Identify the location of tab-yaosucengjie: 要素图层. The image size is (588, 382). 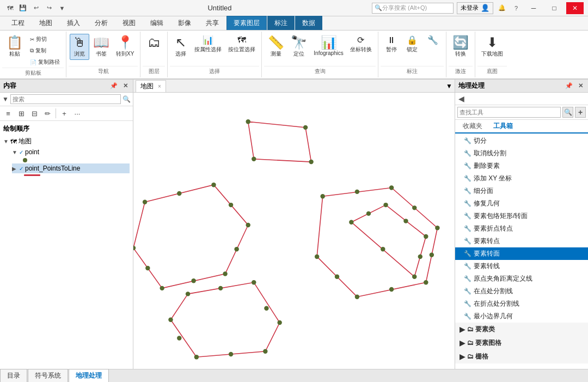
(247, 23).